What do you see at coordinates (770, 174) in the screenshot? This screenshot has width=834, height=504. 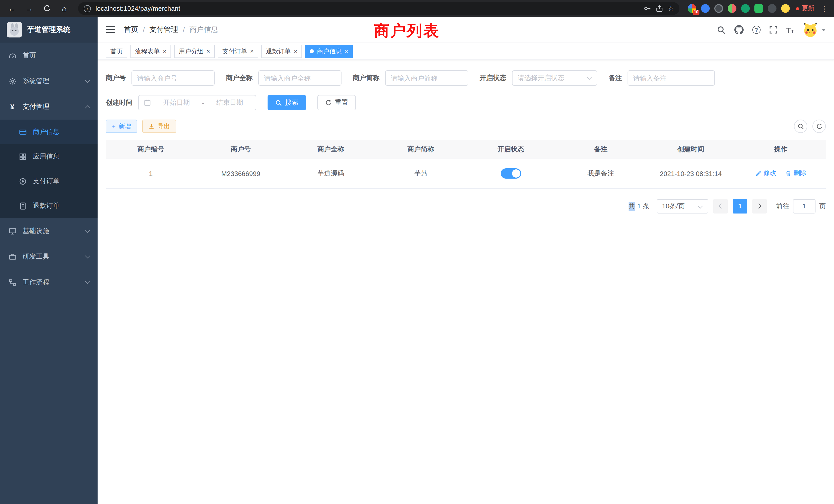 I see `edit-button-label: 修改` at bounding box center [770, 174].